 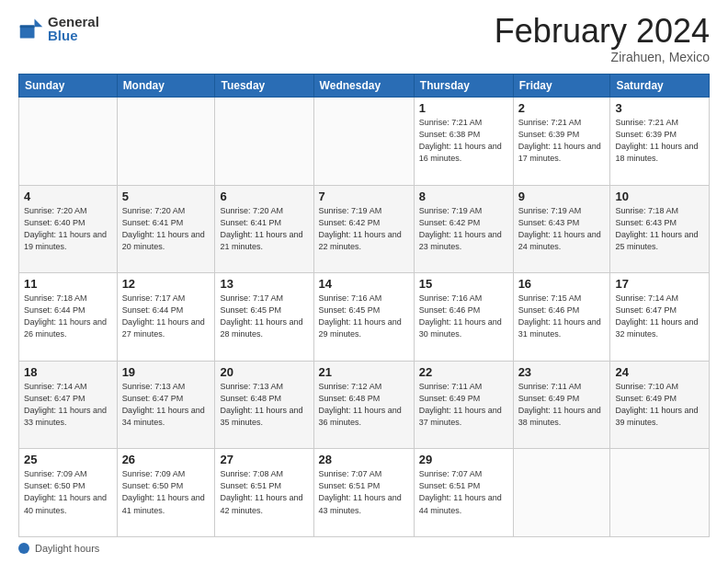 What do you see at coordinates (74, 29) in the screenshot?
I see `logo-text: General Blue` at bounding box center [74, 29].